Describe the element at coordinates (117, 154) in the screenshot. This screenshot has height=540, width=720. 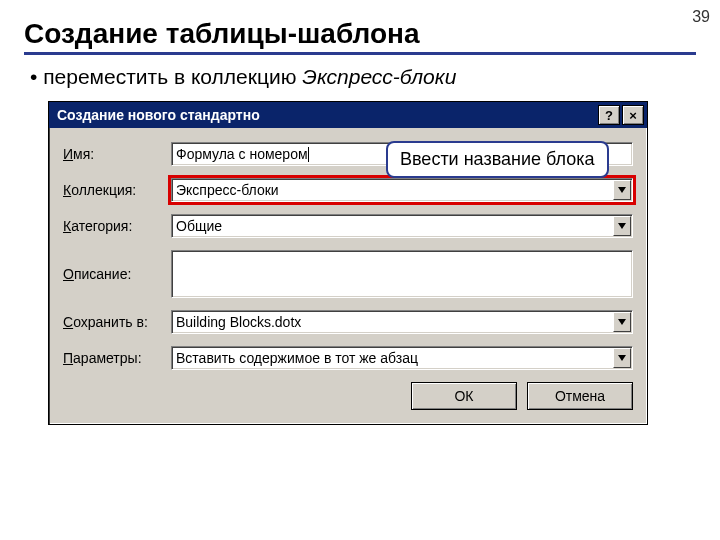
I see `label-name: Имя:` at that location.